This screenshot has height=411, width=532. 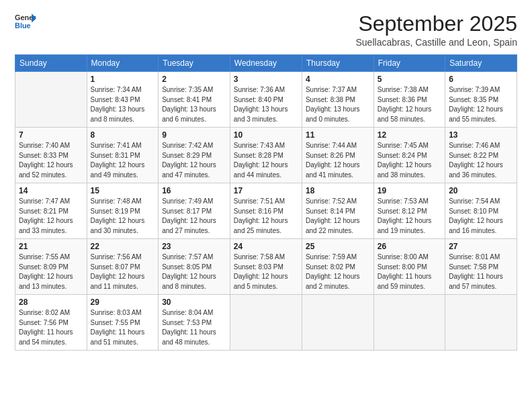 What do you see at coordinates (338, 191) in the screenshot?
I see `day-number: 18` at bounding box center [338, 191].